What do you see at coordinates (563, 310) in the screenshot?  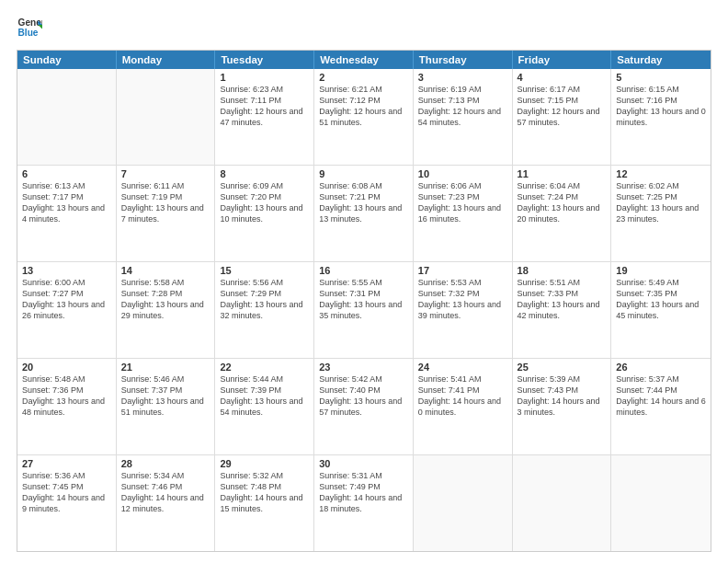 I see `calendar-cell: 18Sunrise: 5:51 AM Sunset: 7:33 PM Dayli…` at bounding box center [563, 310].